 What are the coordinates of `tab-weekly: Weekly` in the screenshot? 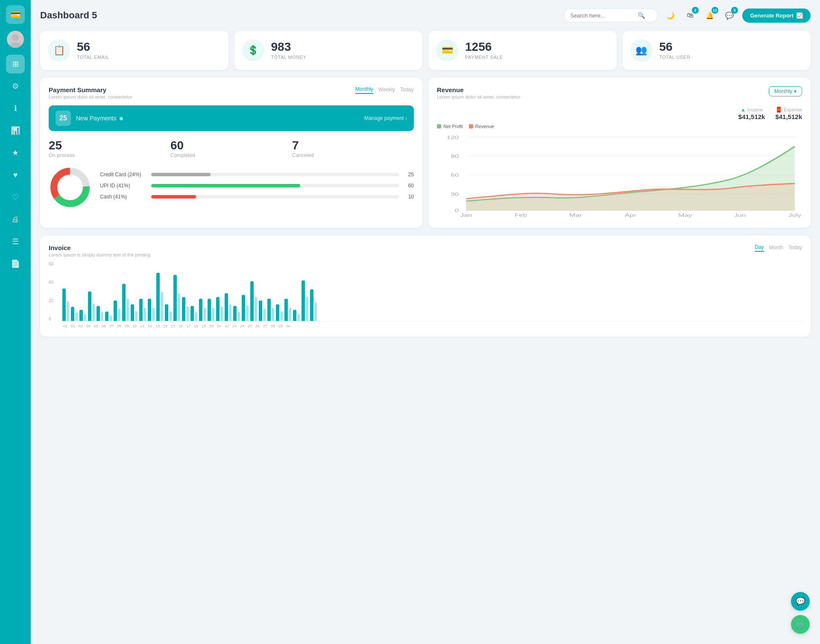 It's located at (387, 90).